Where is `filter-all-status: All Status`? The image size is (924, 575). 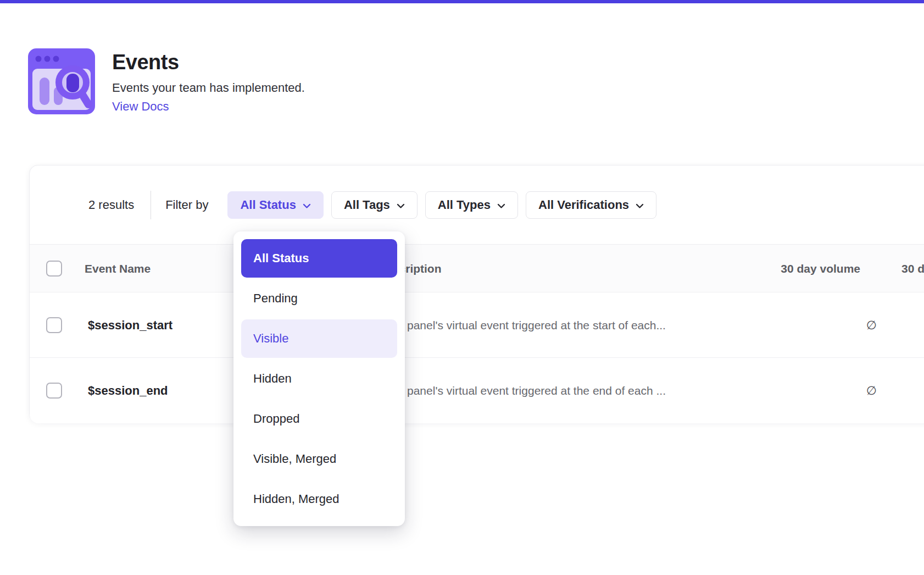 filter-all-status: All Status is located at coordinates (275, 205).